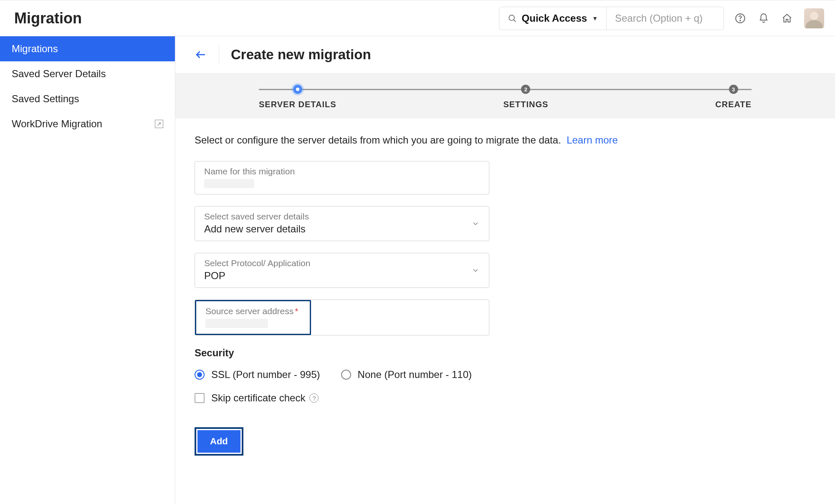 The height and width of the screenshot is (504, 835). What do you see at coordinates (418, 18) in the screenshot?
I see `topbar: Migration Quick Access ▼` at bounding box center [418, 18].